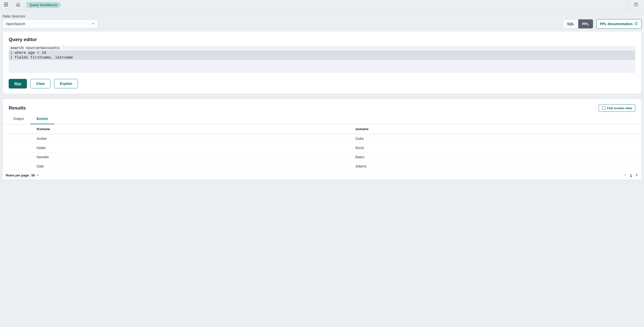 The image size is (644, 327). I want to click on results-title: Results, so click(18, 108).